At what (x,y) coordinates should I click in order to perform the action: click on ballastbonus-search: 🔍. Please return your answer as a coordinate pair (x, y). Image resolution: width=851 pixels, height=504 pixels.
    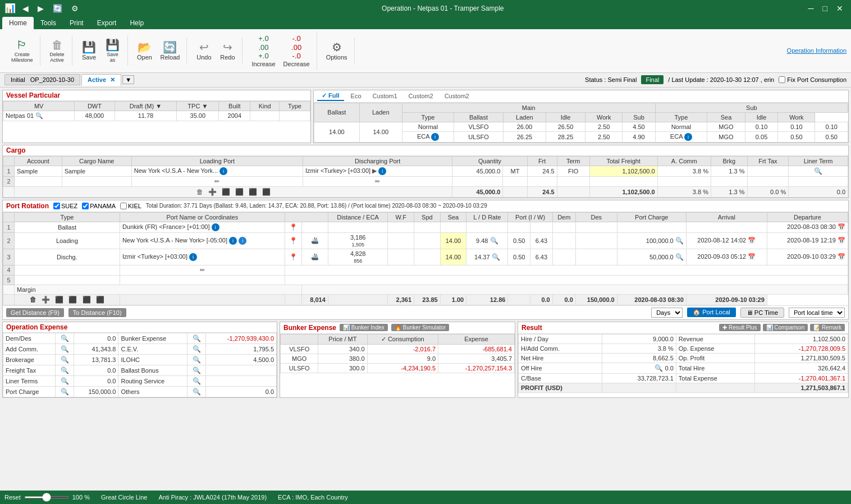
    Looking at the image, I should click on (196, 370).